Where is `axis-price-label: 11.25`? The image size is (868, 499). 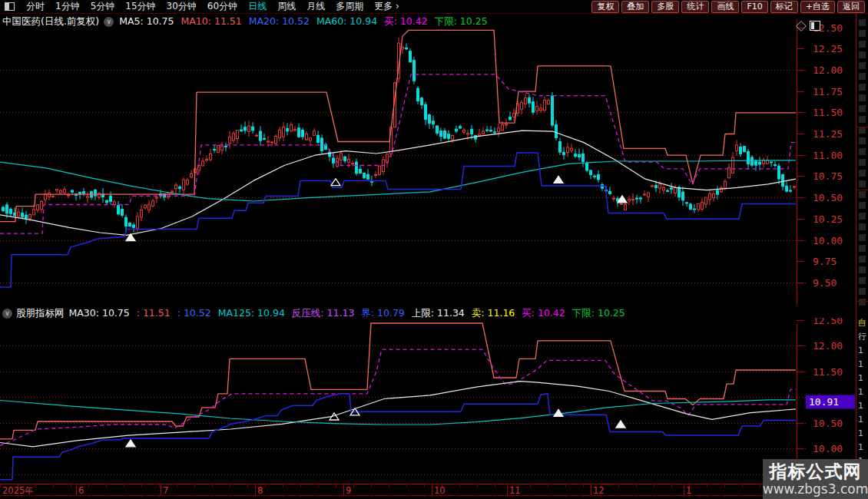 axis-price-label: 11.25 is located at coordinates (828, 134).